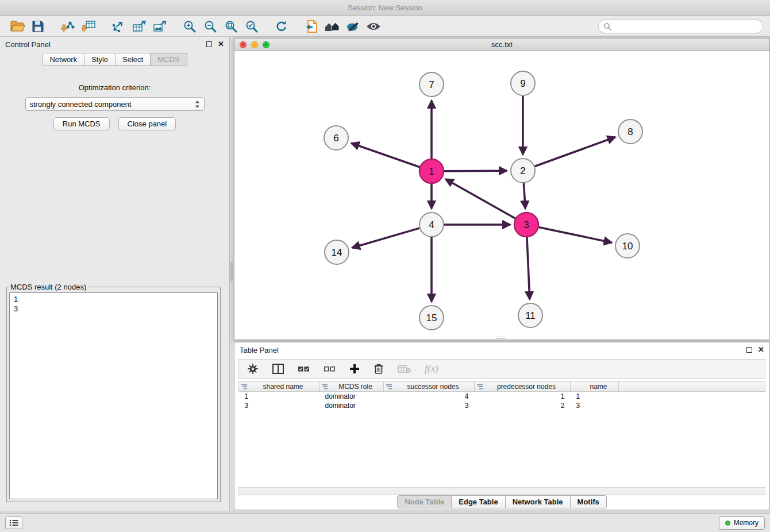 The image size is (770, 532). I want to click on graph-node-9: 9, so click(523, 83).